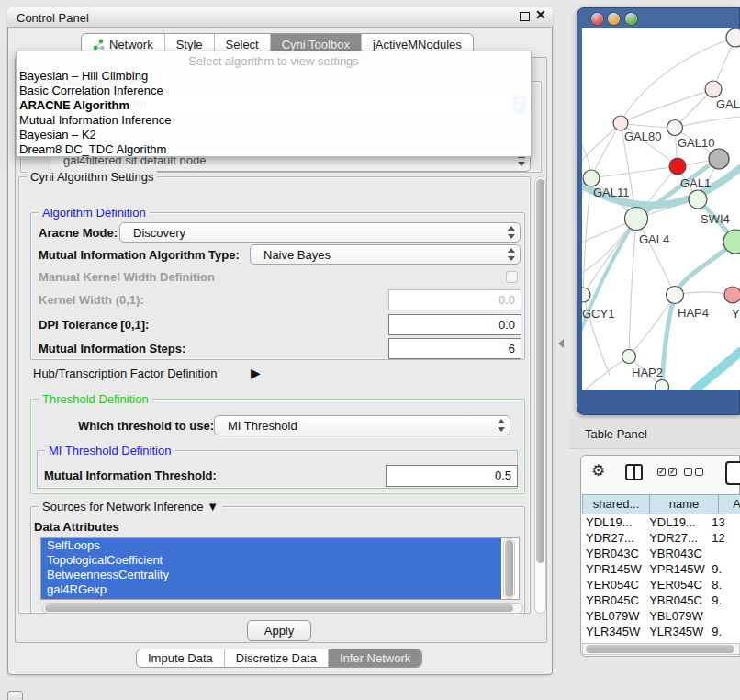 The height and width of the screenshot is (700, 740). What do you see at coordinates (272, 599) in the screenshot?
I see `attribute-item-partial` at bounding box center [272, 599].